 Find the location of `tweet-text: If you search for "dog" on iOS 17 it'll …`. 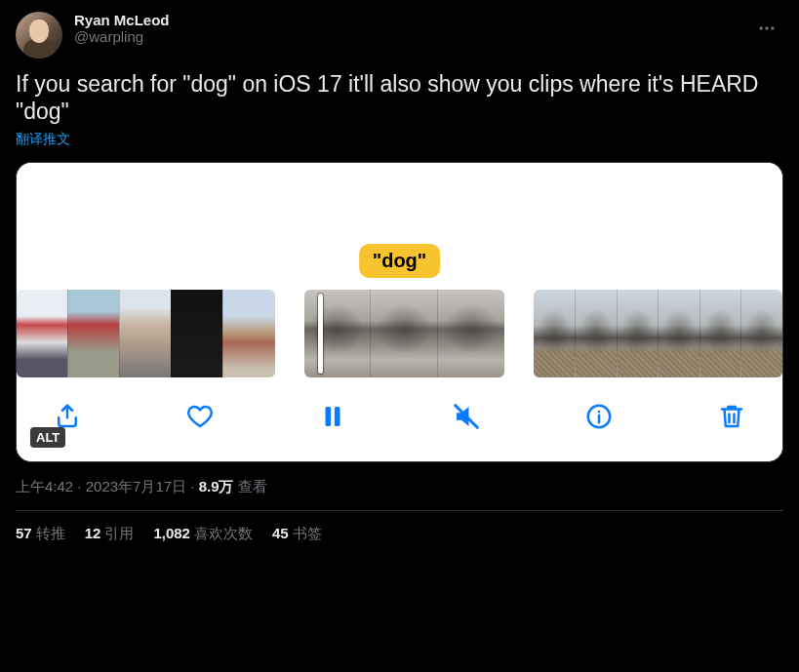

tweet-text: If you search for "dog" on iOS 17 it'll … is located at coordinates (400, 98).